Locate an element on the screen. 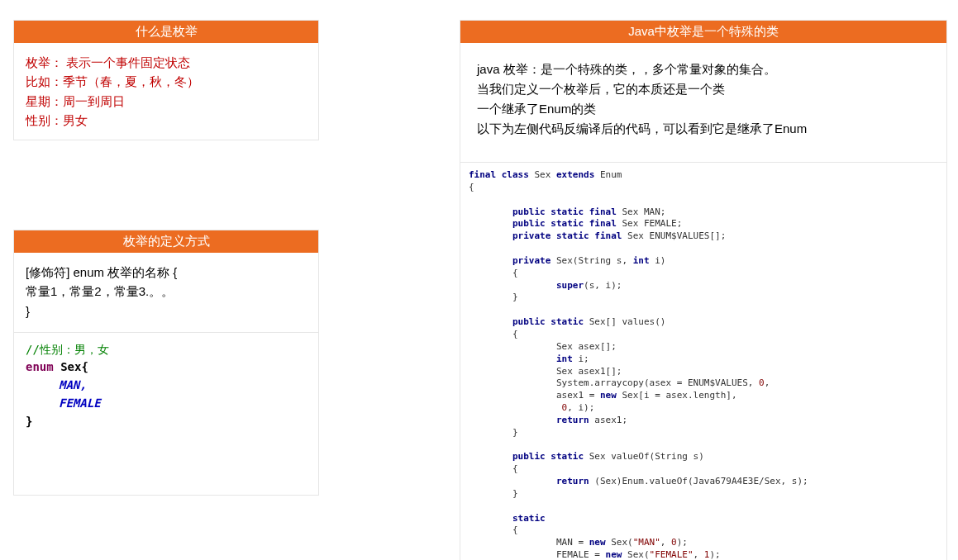  card-title: 什么是枚举 is located at coordinates (166, 31).